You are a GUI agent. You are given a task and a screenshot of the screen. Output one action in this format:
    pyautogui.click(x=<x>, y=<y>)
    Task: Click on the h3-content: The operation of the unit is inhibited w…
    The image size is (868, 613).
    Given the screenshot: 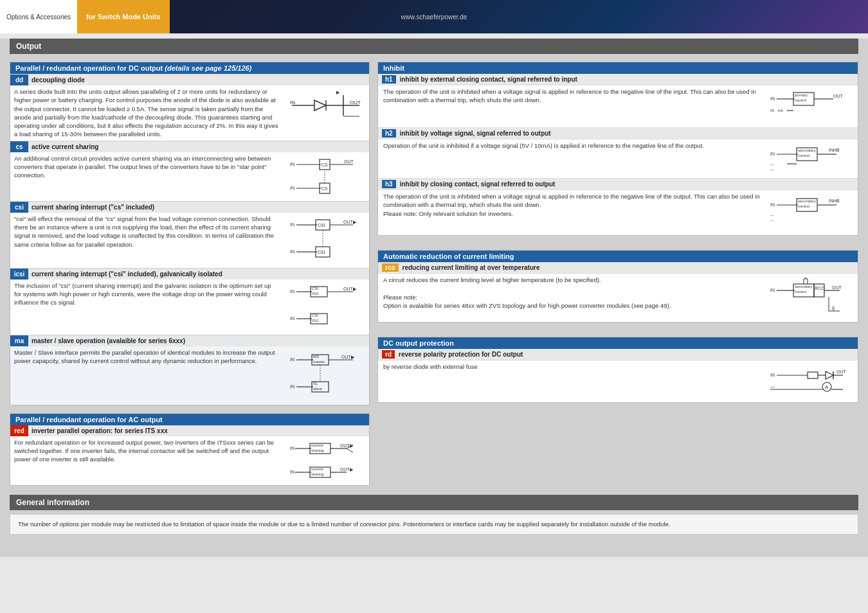 What is the action you would take?
    pyautogui.click(x=618, y=212)
    